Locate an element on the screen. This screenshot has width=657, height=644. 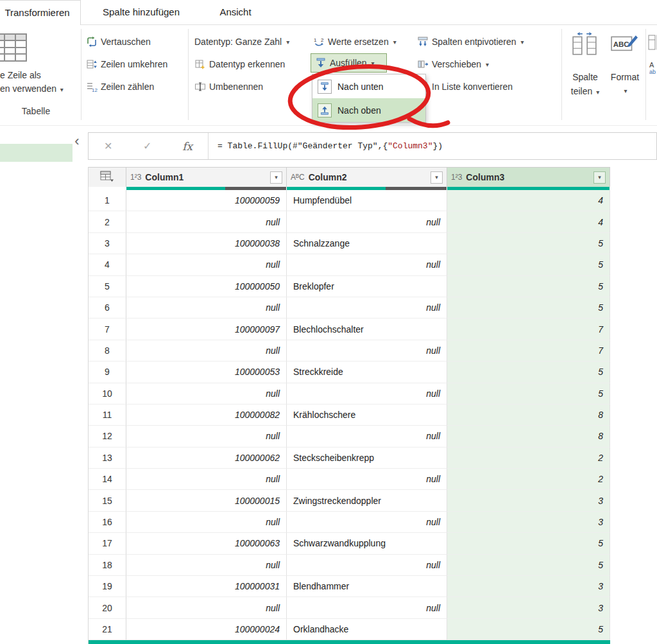
row-number-cell: 12 is located at coordinates (108, 437).